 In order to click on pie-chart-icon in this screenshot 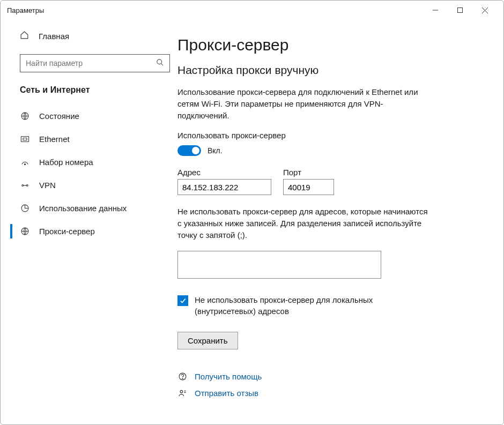, I will do `click(25, 208)`.